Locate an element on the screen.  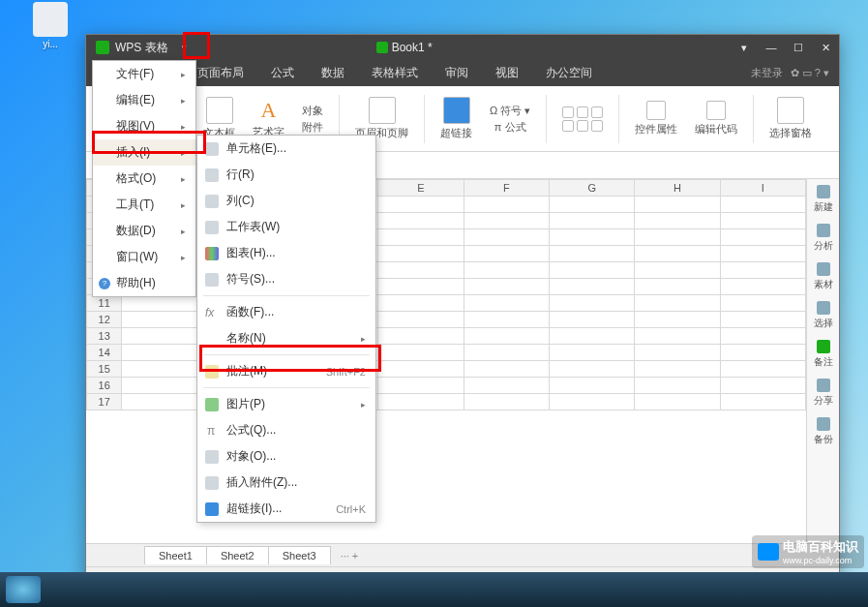
menu-data: 数据 is located at coordinates (333, 74).